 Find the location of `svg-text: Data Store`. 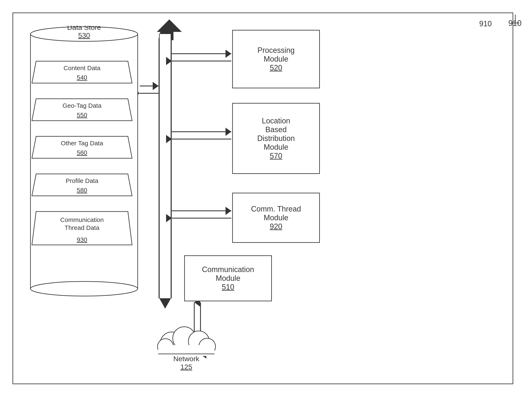

svg-text: Data Store is located at coordinates (84, 28).